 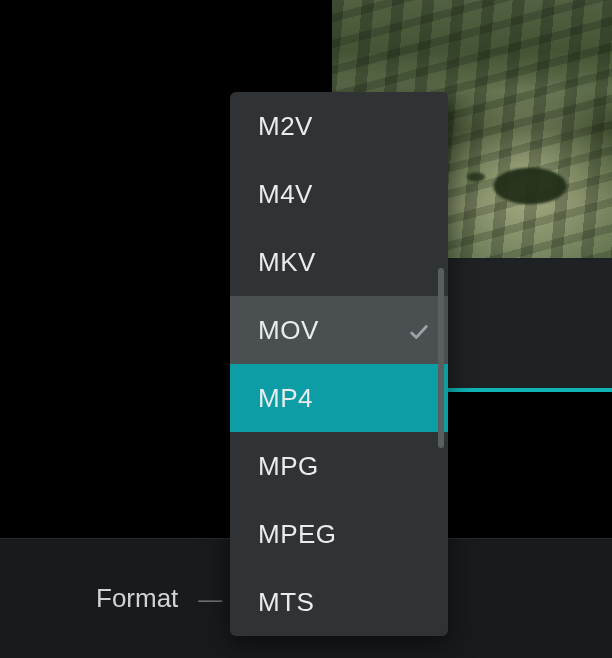 I want to click on format-option-label: MPEG, so click(x=298, y=534).